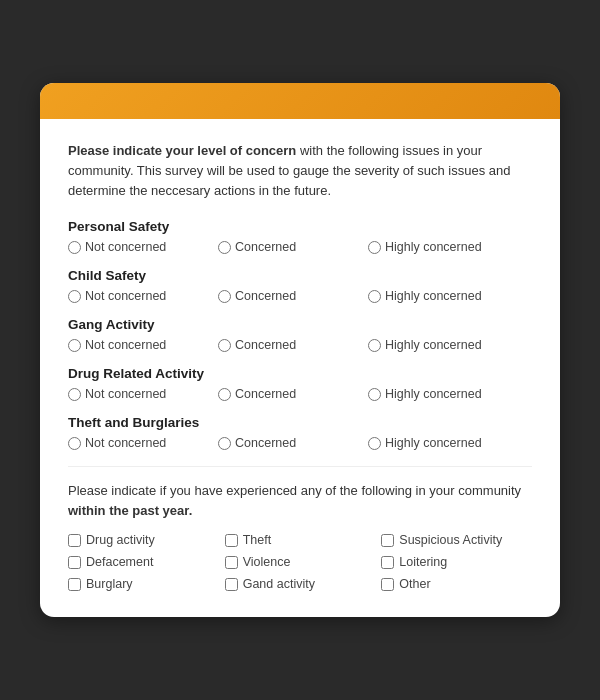  I want to click on radio-group-personal-safety: Not concernedConcernedHighly concerned, so click(300, 247).